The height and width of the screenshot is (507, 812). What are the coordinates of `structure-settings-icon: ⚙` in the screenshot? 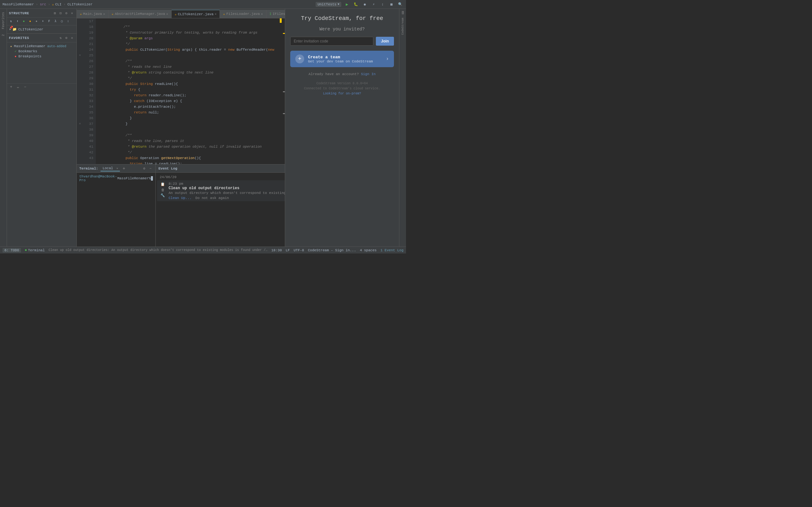 It's located at (66, 13).